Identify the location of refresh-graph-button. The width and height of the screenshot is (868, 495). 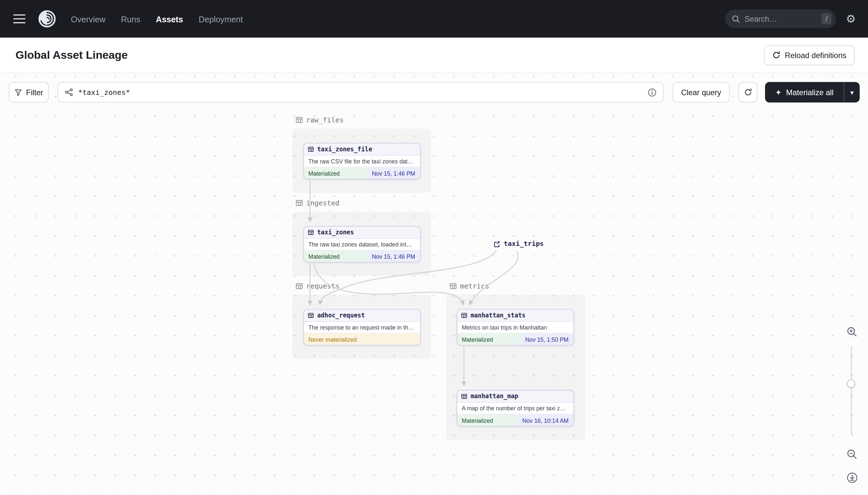
(748, 92).